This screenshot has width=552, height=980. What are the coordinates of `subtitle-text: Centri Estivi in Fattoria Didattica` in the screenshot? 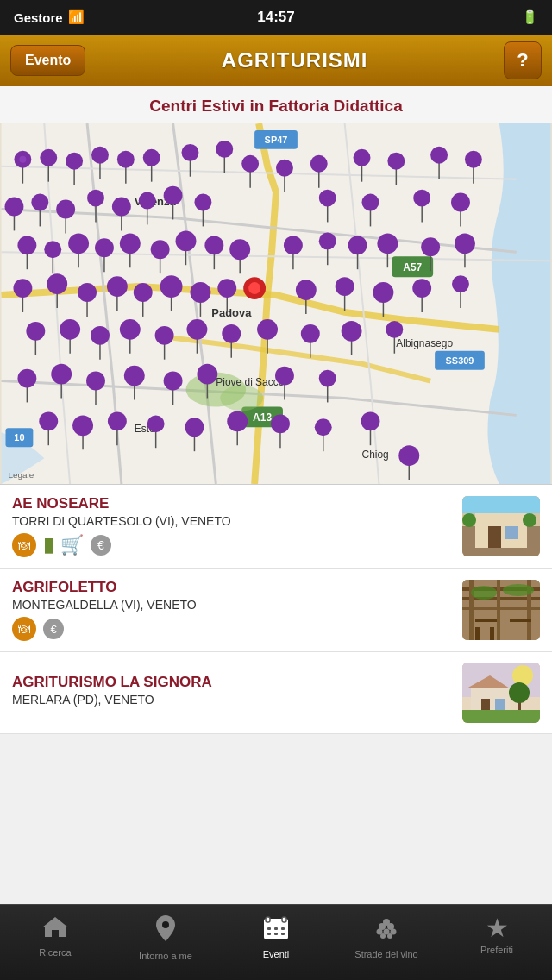 It's located at (276, 105).